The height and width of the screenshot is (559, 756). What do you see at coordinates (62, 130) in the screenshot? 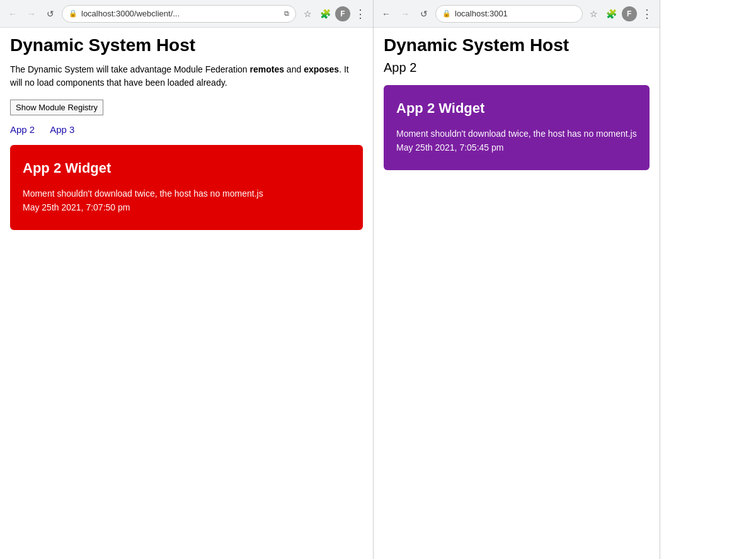
I see `app3-link: App 3` at bounding box center [62, 130].